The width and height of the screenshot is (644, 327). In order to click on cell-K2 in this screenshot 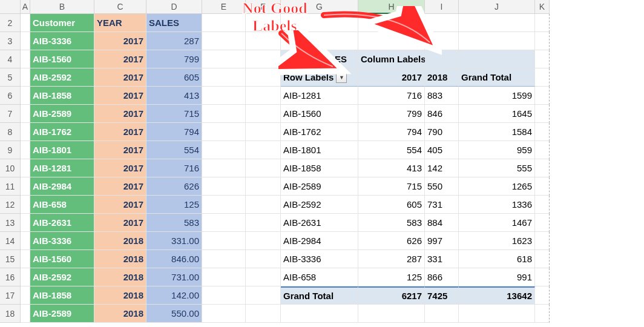, I will do `click(542, 23)`.